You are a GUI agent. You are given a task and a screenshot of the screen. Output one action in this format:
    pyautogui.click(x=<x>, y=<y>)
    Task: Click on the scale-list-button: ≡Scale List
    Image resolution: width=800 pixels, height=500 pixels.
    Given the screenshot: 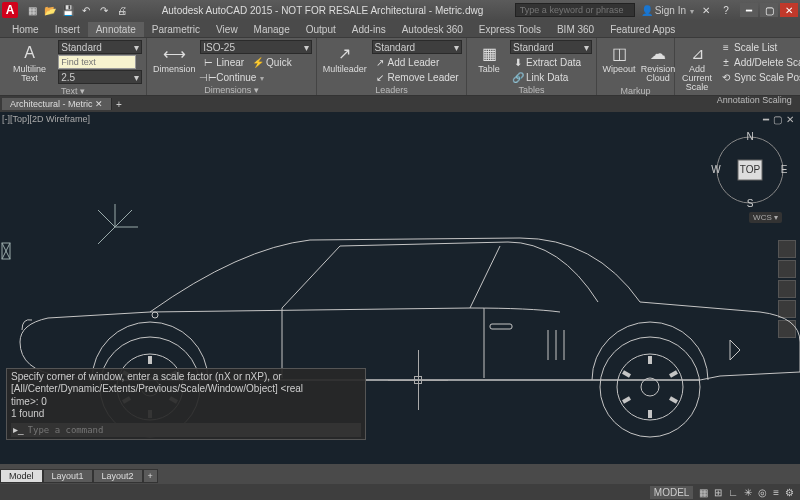 What is the action you would take?
    pyautogui.click(x=759, y=47)
    